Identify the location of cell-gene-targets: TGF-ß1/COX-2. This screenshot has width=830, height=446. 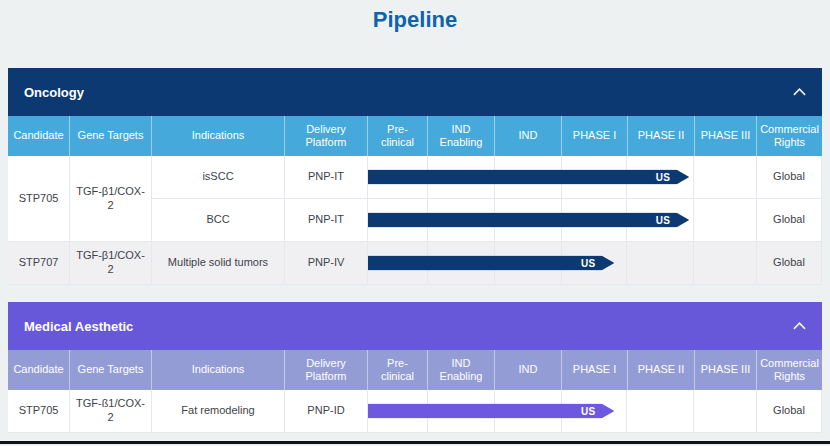
(111, 412).